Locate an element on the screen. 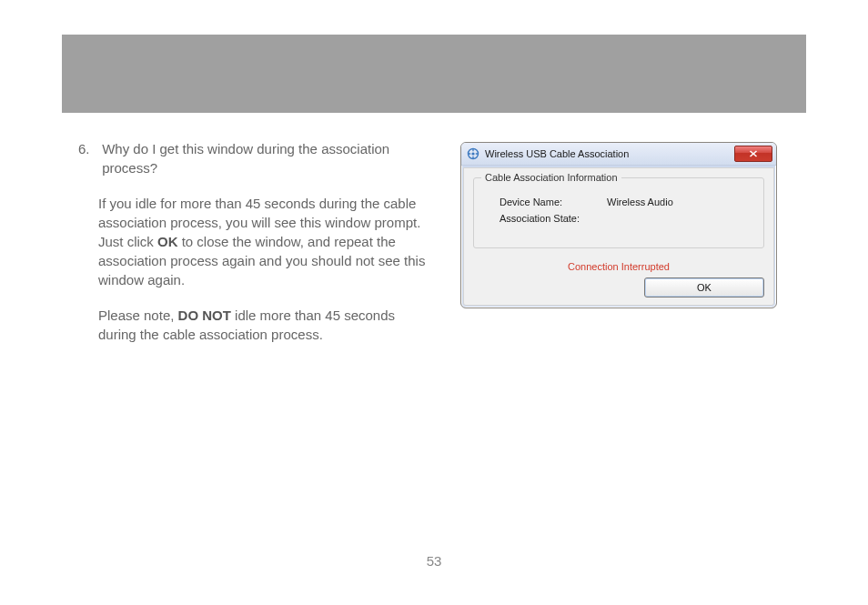 This screenshot has width=868, height=605. dialog-titlebar: Wireless USB Cable Association is located at coordinates (619, 155).